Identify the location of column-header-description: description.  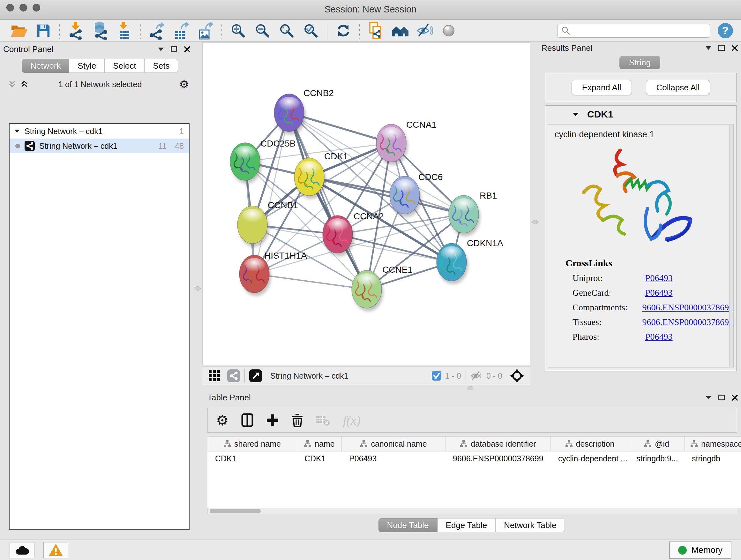
(590, 444).